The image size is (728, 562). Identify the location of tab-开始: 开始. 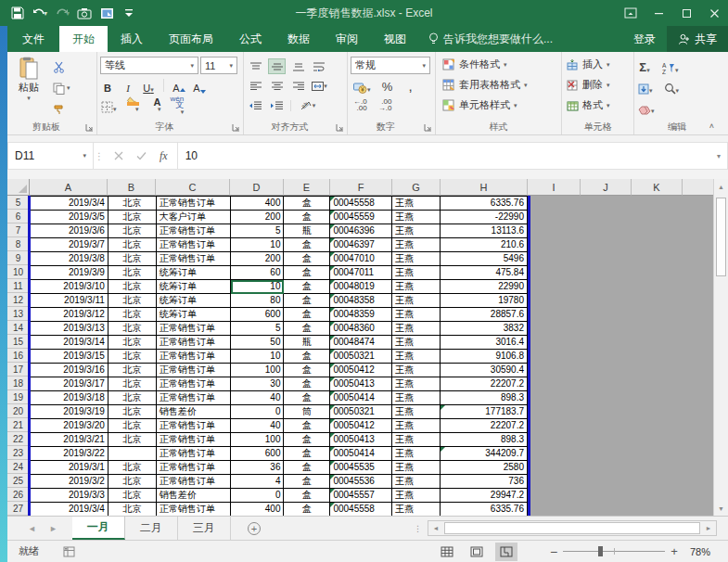
(83, 39).